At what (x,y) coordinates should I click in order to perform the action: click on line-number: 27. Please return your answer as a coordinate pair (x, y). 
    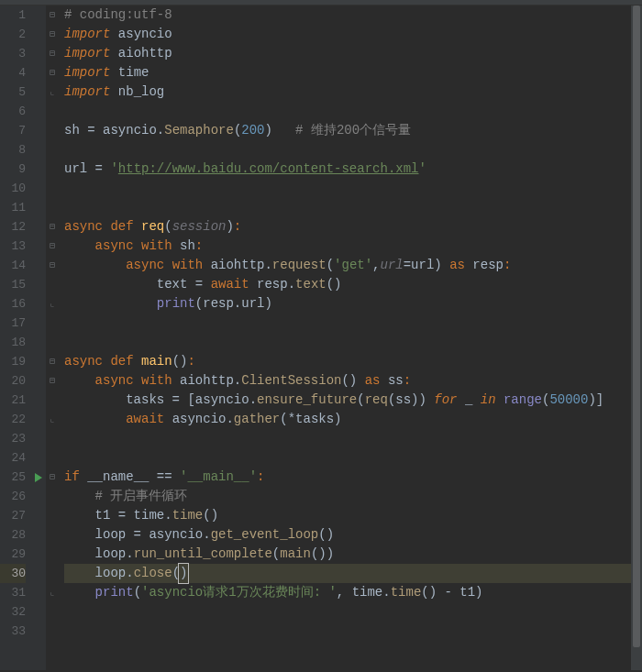
    Looking at the image, I should click on (13, 515).